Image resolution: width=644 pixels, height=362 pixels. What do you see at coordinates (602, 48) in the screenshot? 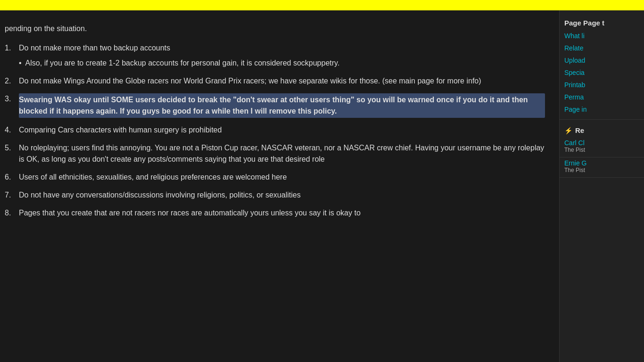
I see `sidebar-link-related: Relate` at bounding box center [602, 48].